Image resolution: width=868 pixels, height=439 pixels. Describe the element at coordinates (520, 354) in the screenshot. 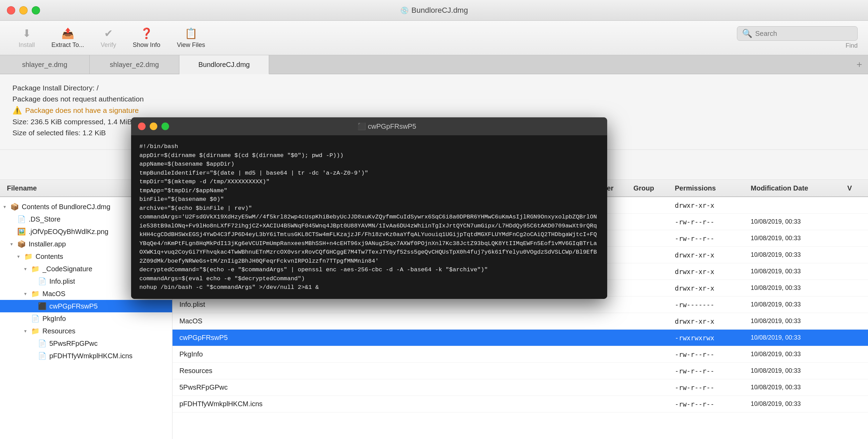

I see `detail-row: PkgInfo -rw-r--r-- 10/08/2019, 00:33` at that location.